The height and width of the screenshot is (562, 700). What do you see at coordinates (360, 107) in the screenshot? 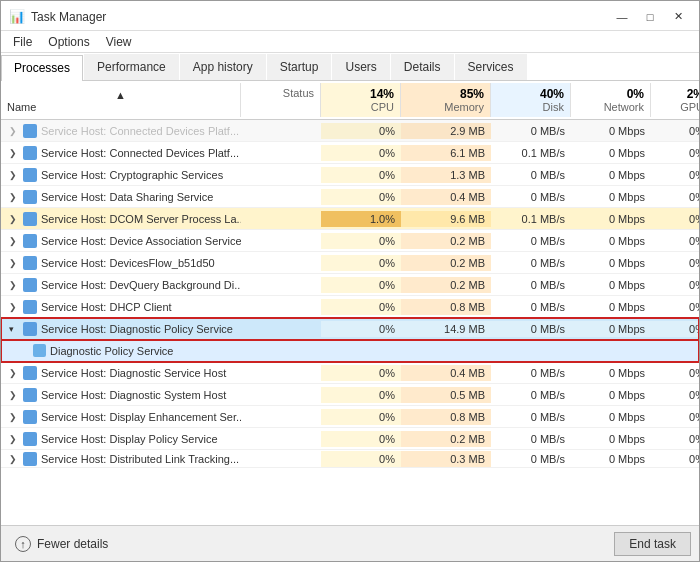
I see `col-cpu-label: CPU` at bounding box center [360, 107].